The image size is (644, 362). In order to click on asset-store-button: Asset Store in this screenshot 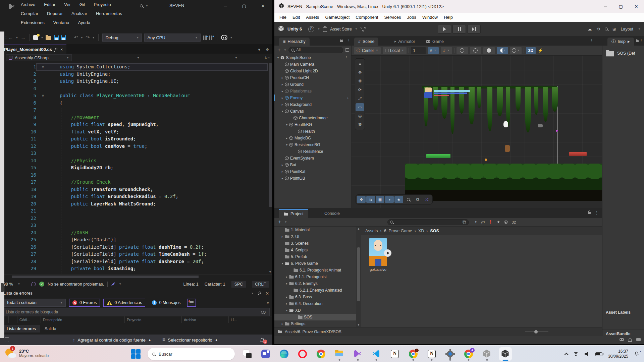, I will do `click(341, 29)`.